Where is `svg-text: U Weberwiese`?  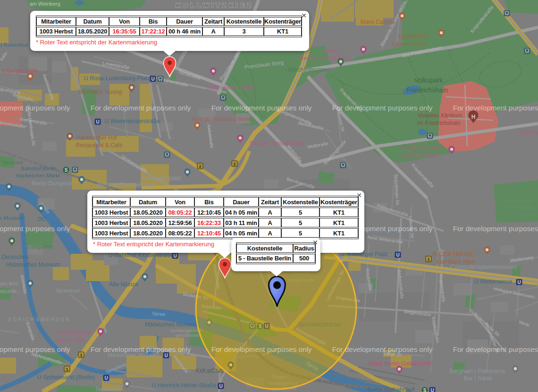
svg-text: U Weberwiese is located at coordinates (493, 282).